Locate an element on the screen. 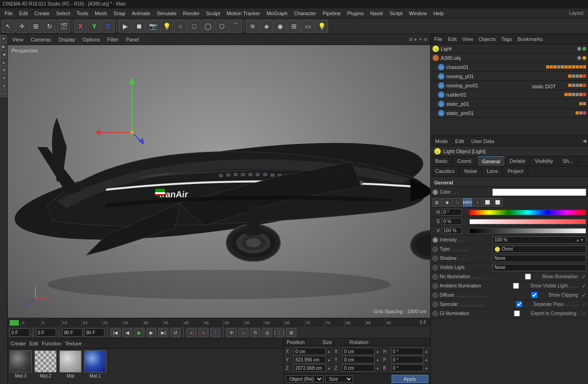 The width and height of the screenshot is (588, 384). menu-plugins: Plugins is located at coordinates (355, 13).